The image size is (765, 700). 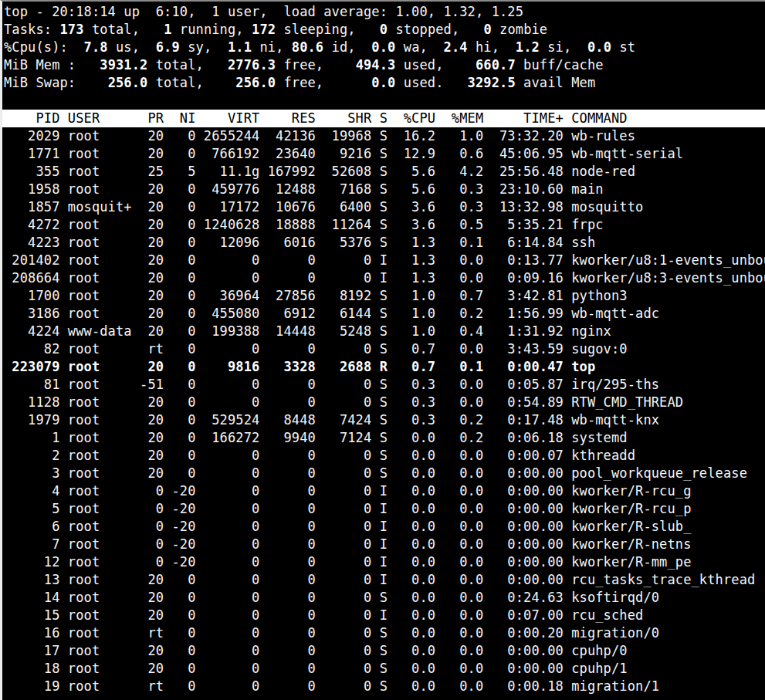 I want to click on top-summary-area: top - 20:18:14 up 6:10, 1 user, load ave…, so click(x=384, y=48).